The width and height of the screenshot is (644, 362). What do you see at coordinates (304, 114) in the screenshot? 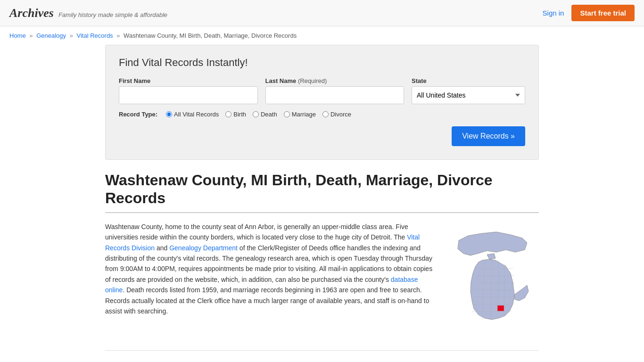
I see `radio-marriage-label: Marriage` at bounding box center [304, 114].